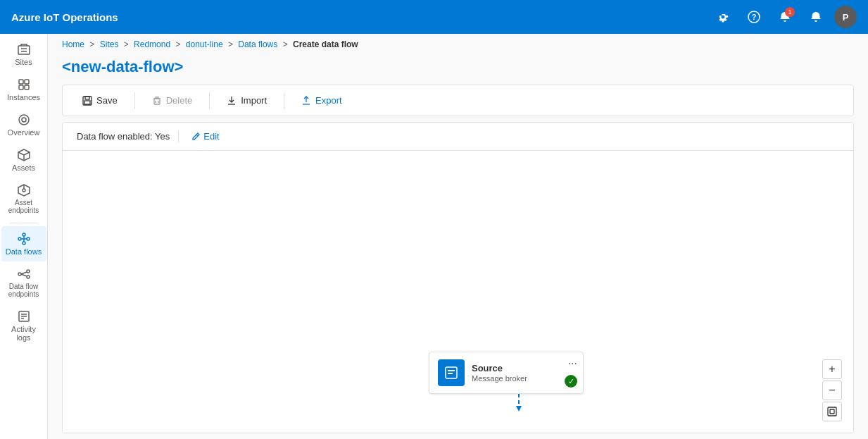 The width and height of the screenshot is (868, 439). What do you see at coordinates (123, 137) in the screenshot?
I see `status-text: Data flow enabled: Yes` at bounding box center [123, 137].